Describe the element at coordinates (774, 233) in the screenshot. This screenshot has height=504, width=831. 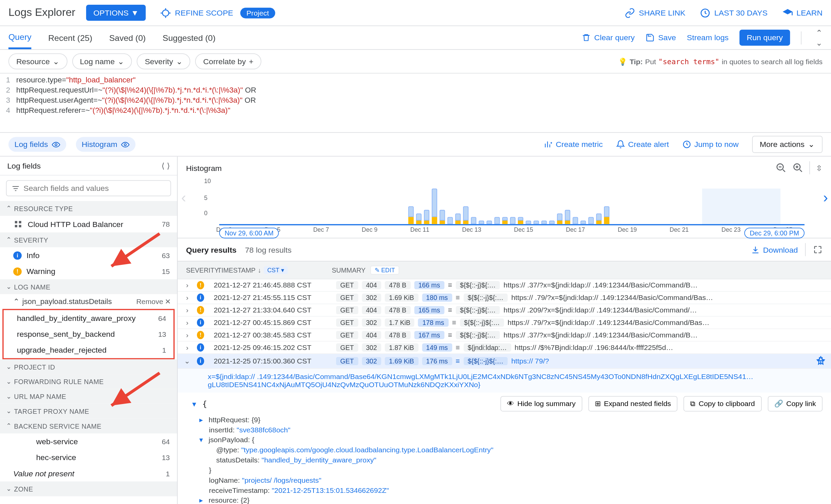
I see `hist-end-flag: Dec 29, 6:00 PM` at that location.